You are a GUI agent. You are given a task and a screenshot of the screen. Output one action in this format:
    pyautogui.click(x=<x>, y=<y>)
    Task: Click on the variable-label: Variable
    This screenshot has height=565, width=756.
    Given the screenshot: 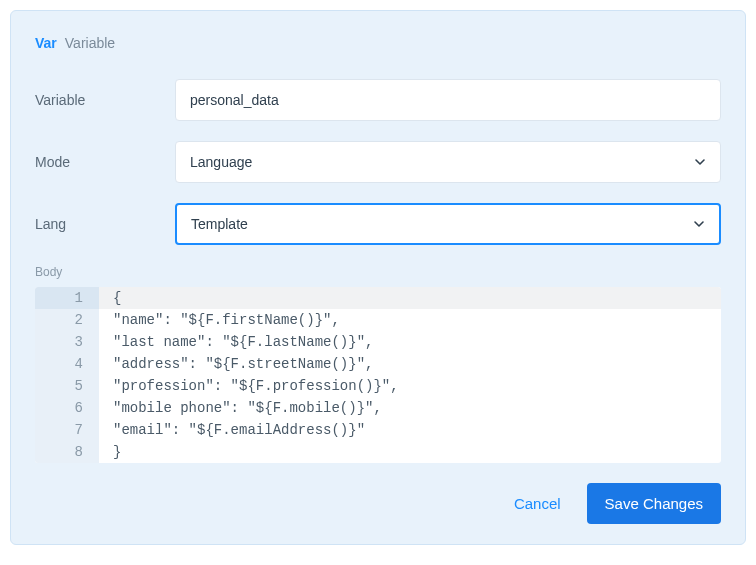 What is the action you would take?
    pyautogui.click(x=105, y=100)
    